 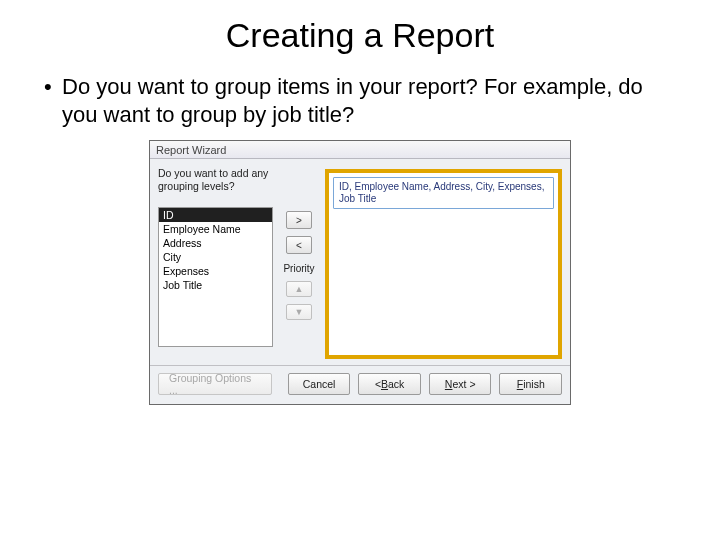 I want to click on dialog-title: Report Wizard, so click(x=191, y=150).